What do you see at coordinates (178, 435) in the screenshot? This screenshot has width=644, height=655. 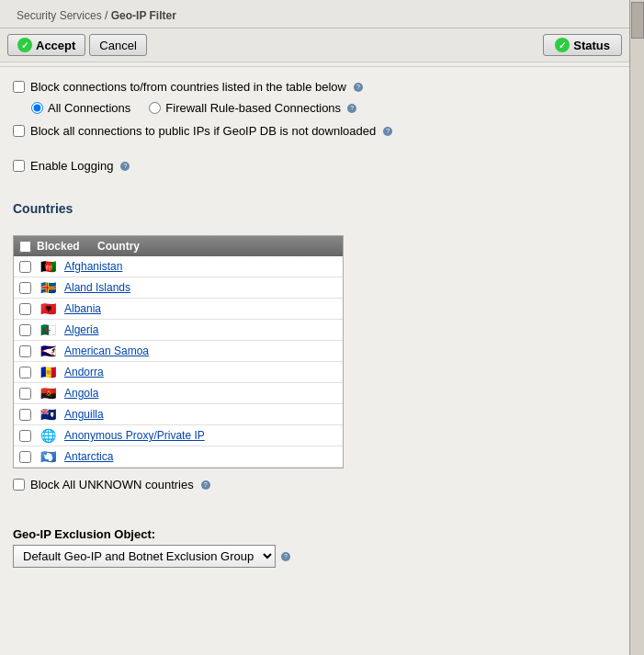 I see `table-row: 🌐Anonymous Proxy/Private IP` at bounding box center [178, 435].